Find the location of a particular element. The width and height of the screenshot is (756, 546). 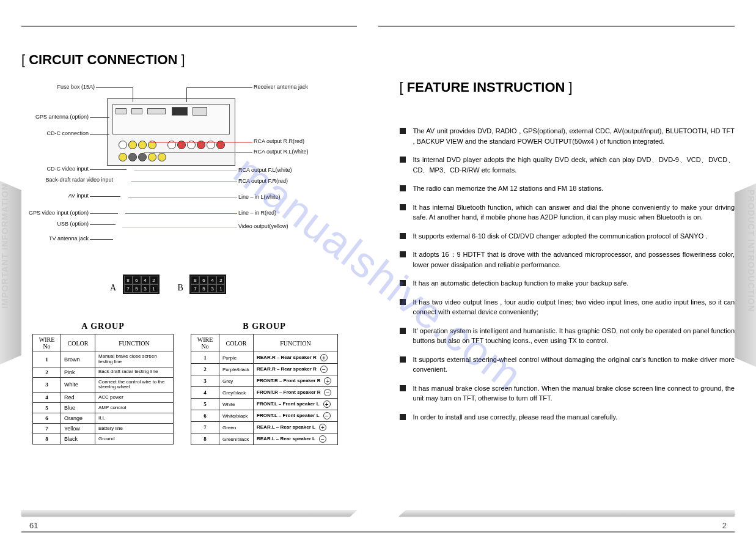

wire-func: FRONT.L – Front speaker L+ is located at coordinates (296, 405).